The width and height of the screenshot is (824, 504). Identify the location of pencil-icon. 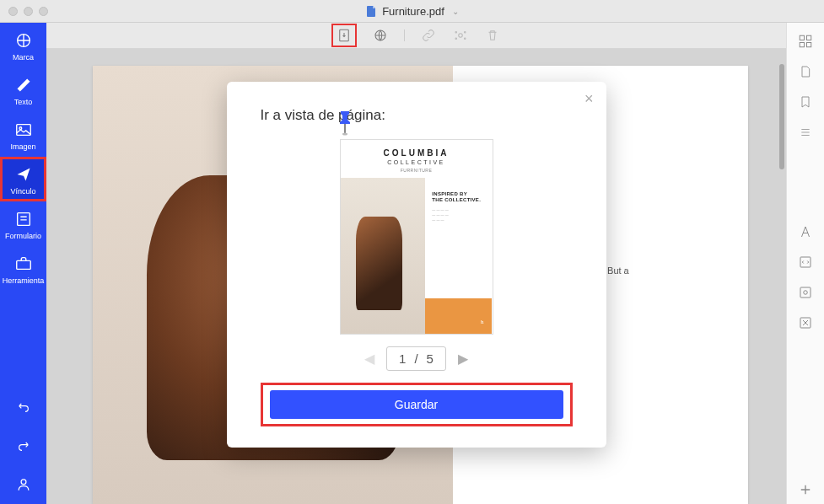
(24, 85).